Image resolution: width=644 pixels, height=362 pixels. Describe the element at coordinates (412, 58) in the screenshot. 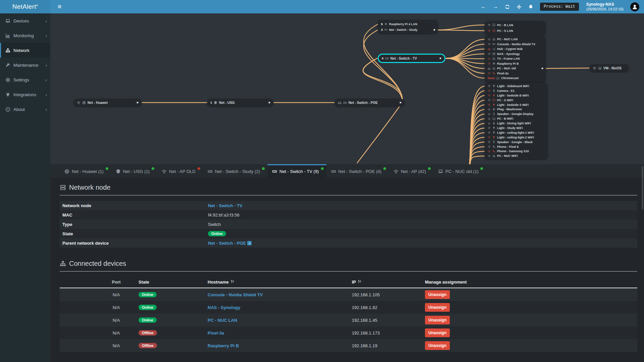

I see `topology-node-tv: 4Net - Switch - TV` at that location.